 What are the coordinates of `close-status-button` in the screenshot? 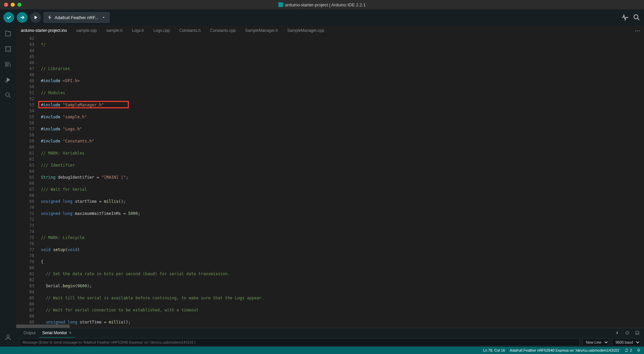 It's located at (639, 350).